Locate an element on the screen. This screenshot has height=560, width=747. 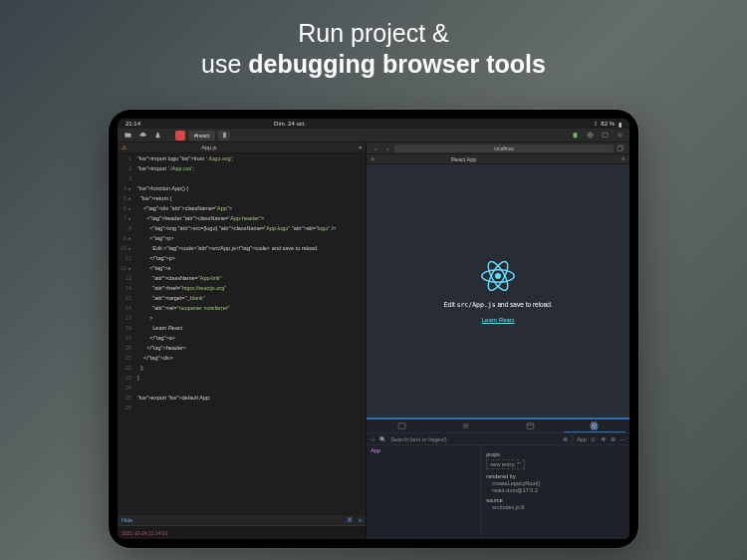
keyboard-icon: ⎋ is located at coordinates (361, 520).